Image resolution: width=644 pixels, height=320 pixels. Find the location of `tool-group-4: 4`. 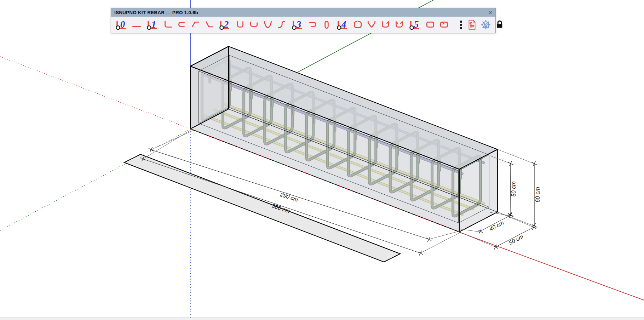

tool-group-4: 4 is located at coordinates (342, 25).